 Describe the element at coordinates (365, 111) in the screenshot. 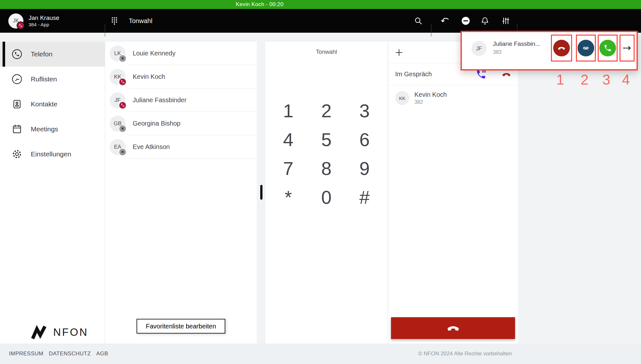

I see `key-3: 3` at that location.